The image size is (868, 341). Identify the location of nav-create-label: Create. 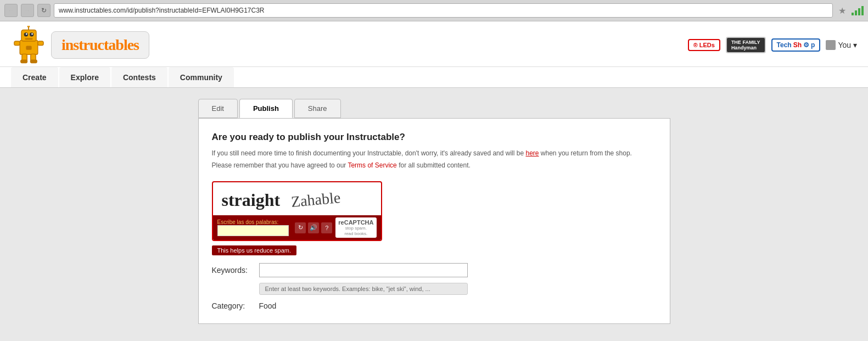
(35, 77).